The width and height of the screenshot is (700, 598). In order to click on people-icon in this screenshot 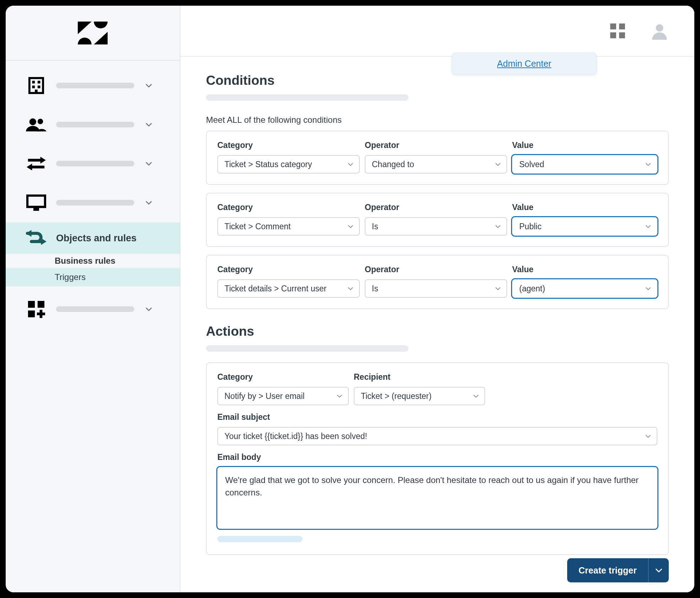, I will do `click(36, 125)`.